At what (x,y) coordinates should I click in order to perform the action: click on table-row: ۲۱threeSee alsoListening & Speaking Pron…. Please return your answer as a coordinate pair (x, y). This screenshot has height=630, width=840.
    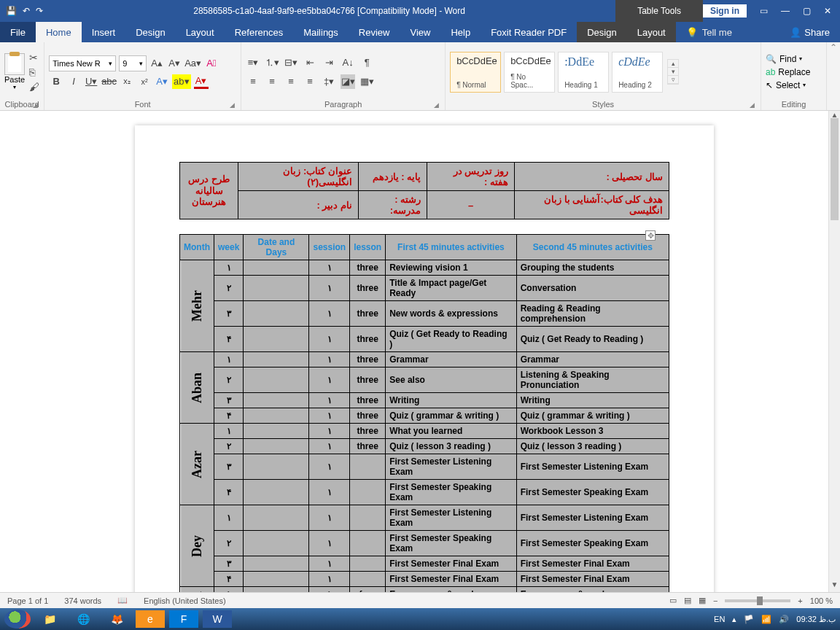
    Looking at the image, I should click on (424, 381).